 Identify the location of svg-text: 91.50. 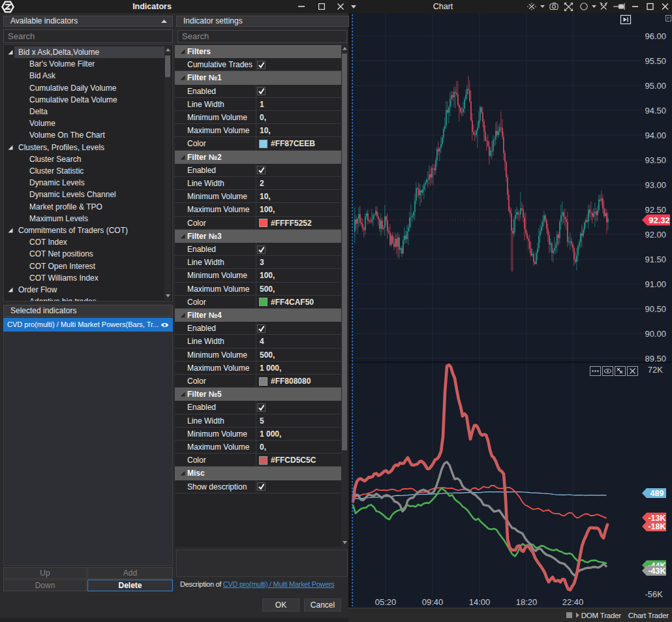
(655, 260).